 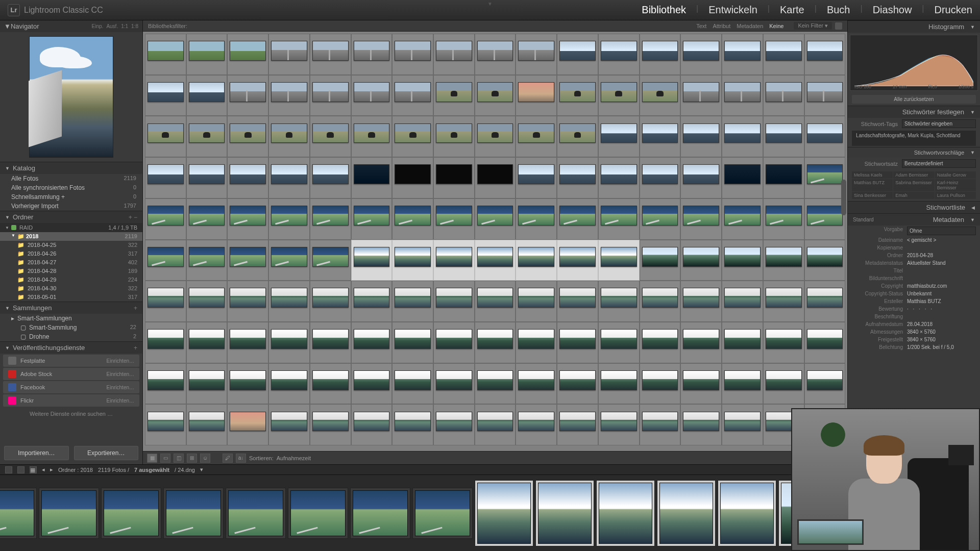 I want to click on collection-item: ▢Drohne2, so click(x=71, y=337).